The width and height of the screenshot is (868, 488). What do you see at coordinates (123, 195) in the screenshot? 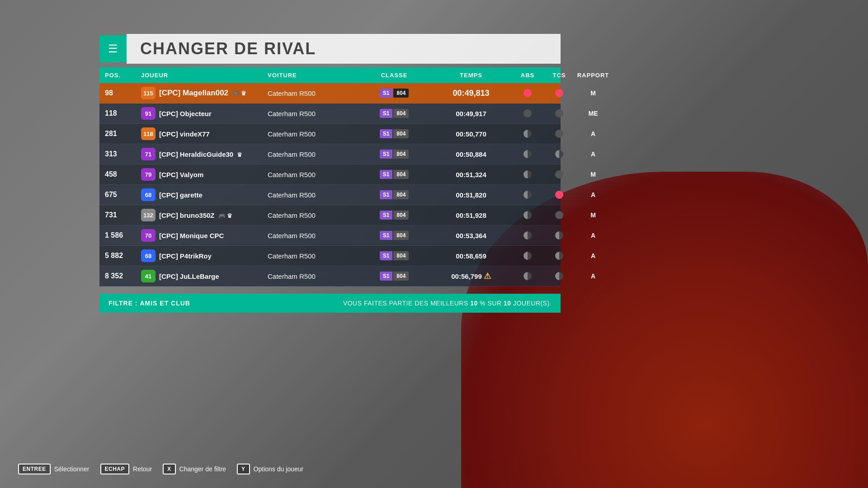
I see `pos-cell: 675` at bounding box center [123, 195].